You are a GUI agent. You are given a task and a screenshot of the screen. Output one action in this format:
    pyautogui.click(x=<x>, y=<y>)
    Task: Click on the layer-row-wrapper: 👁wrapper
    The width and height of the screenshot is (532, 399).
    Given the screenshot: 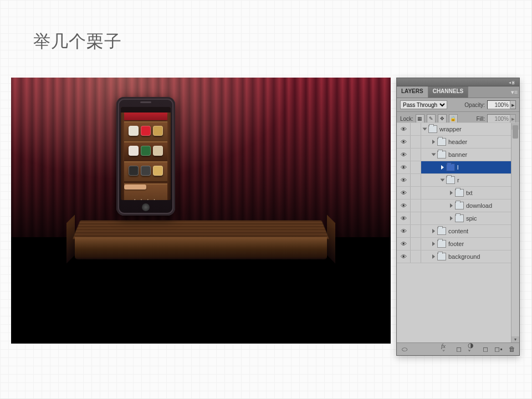 What is the action you would take?
    pyautogui.click(x=458, y=130)
    